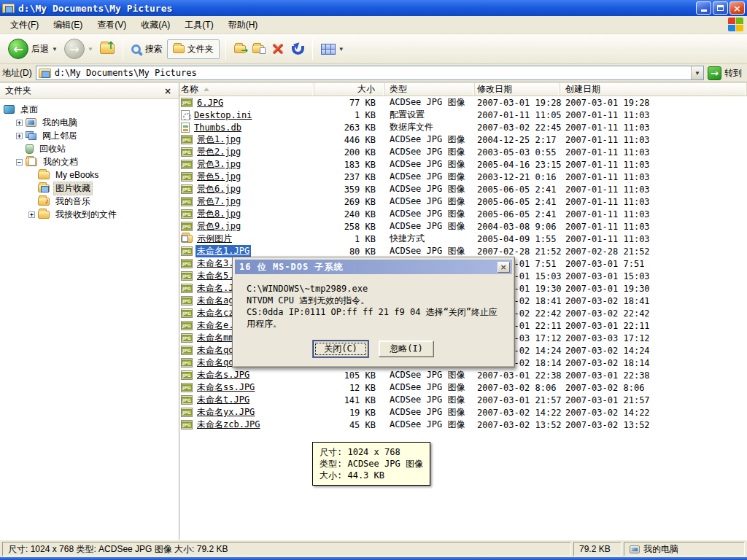  I want to click on file-name: 未命名.J, so click(215, 289).